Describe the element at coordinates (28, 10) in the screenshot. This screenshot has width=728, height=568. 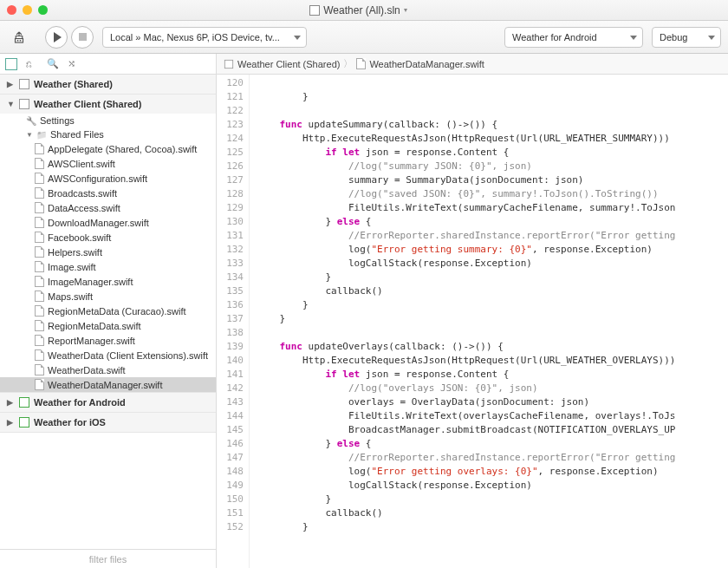
I see `traffic-lights` at that location.